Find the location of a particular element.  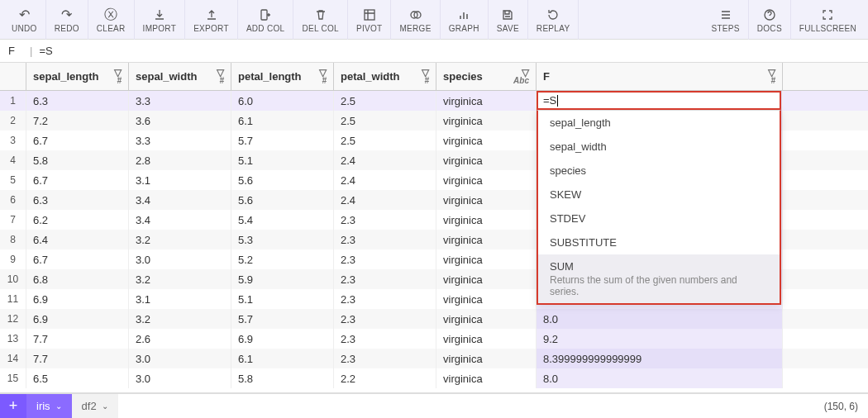

cell: 6.5 is located at coordinates (78, 378).